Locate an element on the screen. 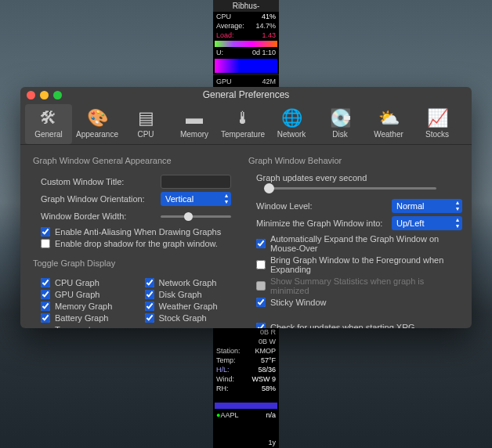  general-icon: 🛠 is located at coordinates (49, 118).